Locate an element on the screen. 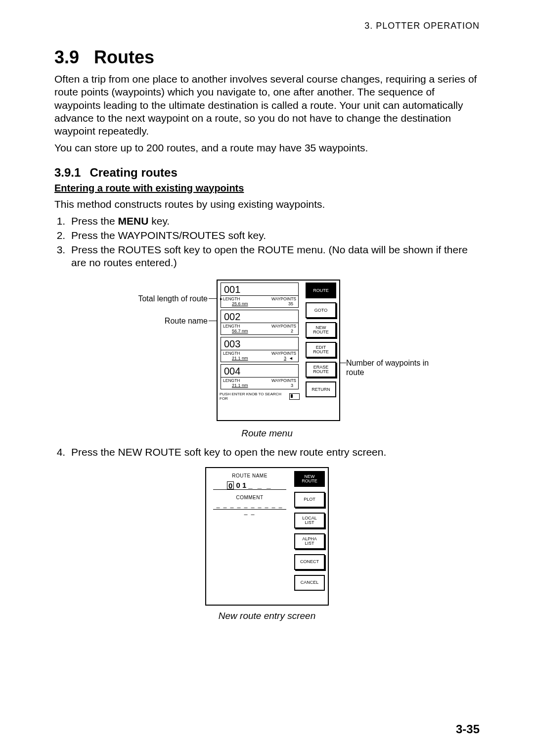  step-item: Press the NEW ROUTE soft key to open the… is located at coordinates (274, 452).